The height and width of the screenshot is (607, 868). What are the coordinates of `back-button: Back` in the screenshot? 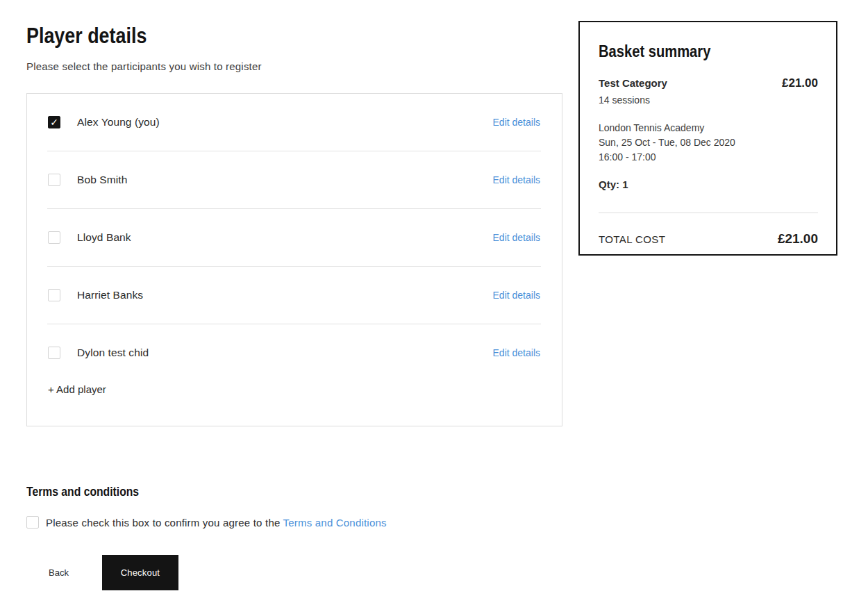 It's located at (58, 572).